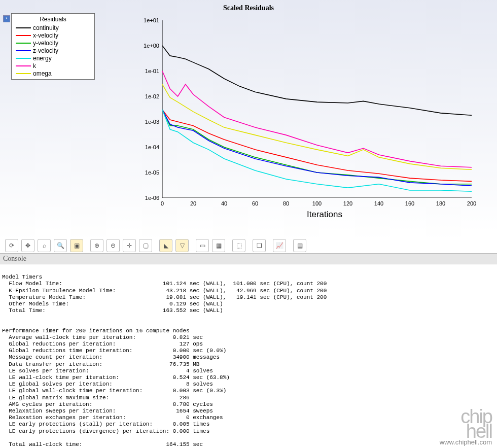  I want to click on zoom-in-icon: ⊕, so click(97, 246).